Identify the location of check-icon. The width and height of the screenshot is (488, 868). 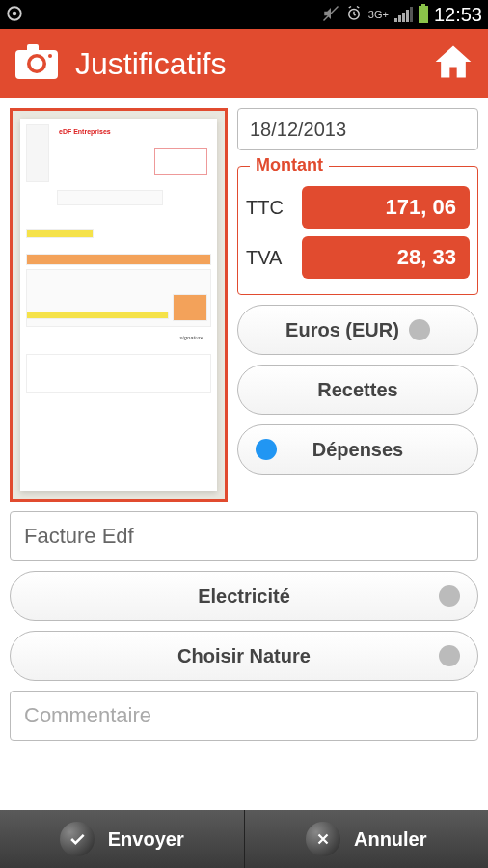
(77, 839).